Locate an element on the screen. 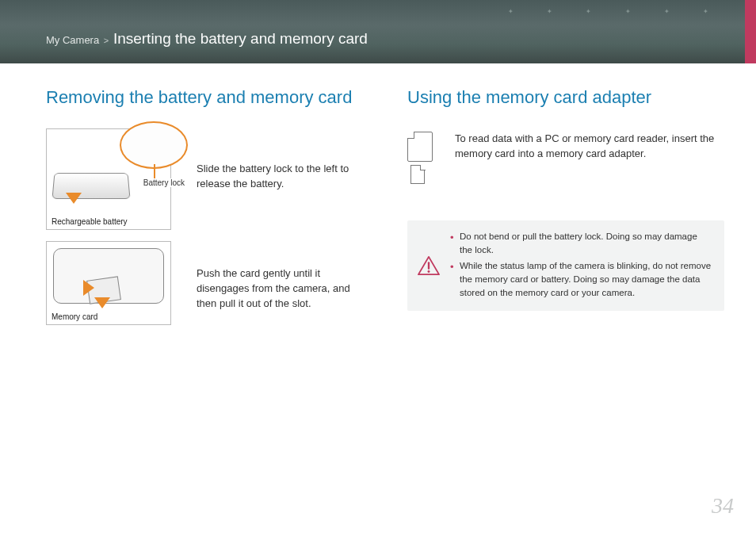 This screenshot has height=536, width=756. sd-adapter-icon is located at coordinates (420, 147).